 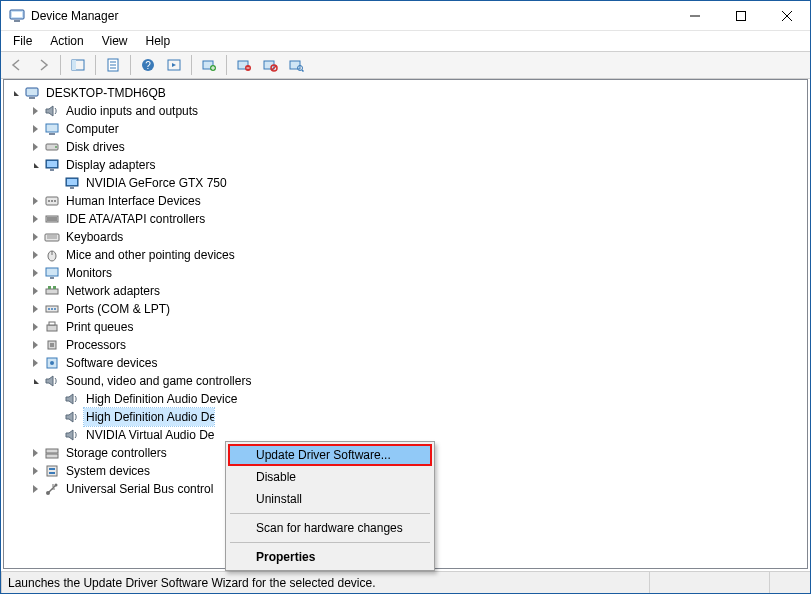 I want to click on tree-category: Keyboards, so click(x=416, y=237).